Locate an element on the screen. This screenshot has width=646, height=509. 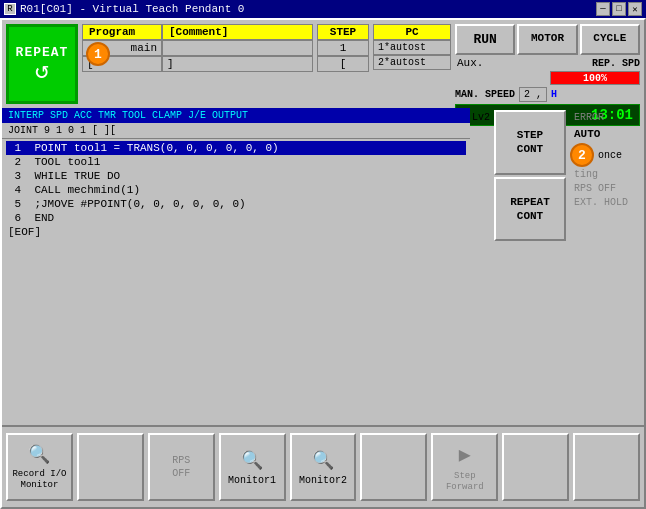
monitor1-button: 🔍 Monitor1 is located at coordinates (252, 467).